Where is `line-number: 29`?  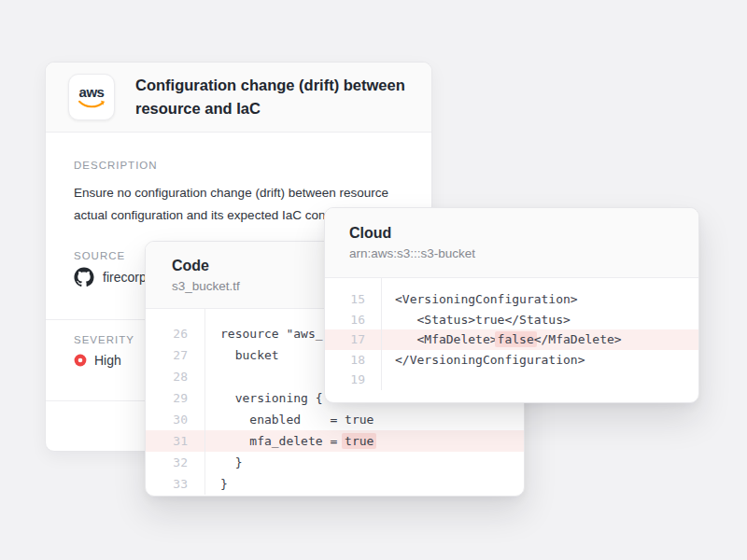
line-number: 29 is located at coordinates (176, 398).